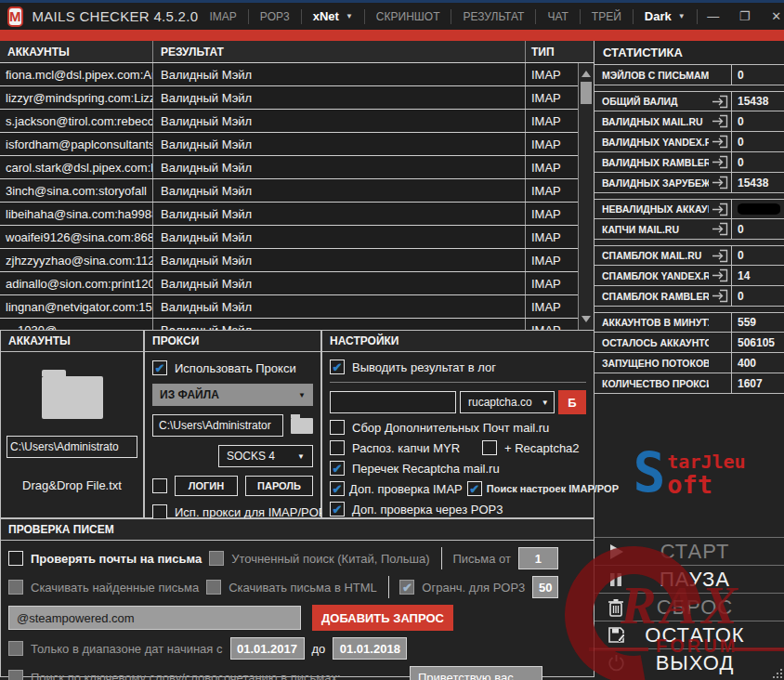 The width and height of the screenshot is (784, 680). Describe the element at coordinates (552, 214) in the screenshot. I see `cell-type: IMAP` at that location.